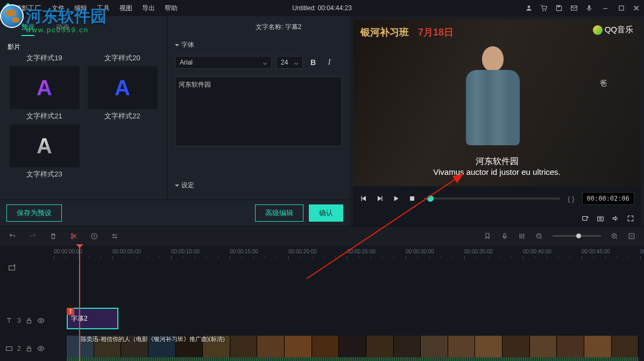 Image resolution: width=644 pixels, height=361 pixels. I want to click on time-ruler: 00:00:00:0000:00:05:0000:00:10:0000:00:1…, so click(349, 253).